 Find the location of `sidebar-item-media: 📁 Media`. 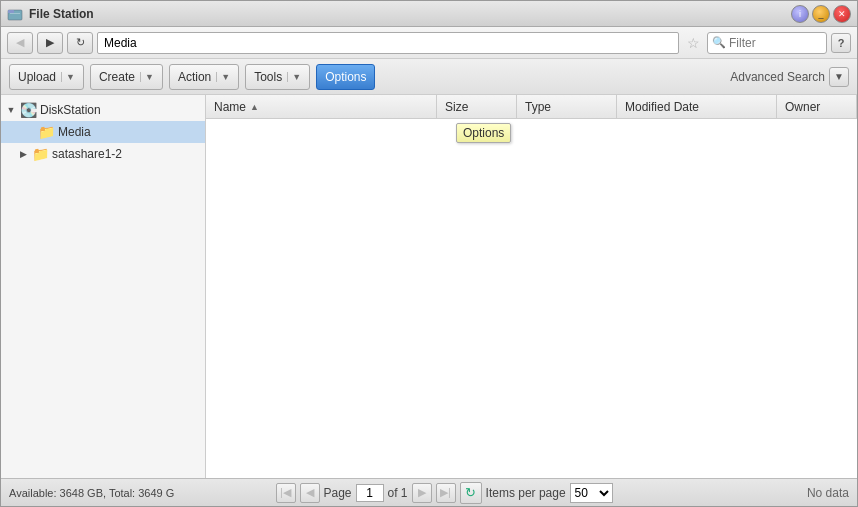

sidebar-item-media: 📁 Media is located at coordinates (103, 132).